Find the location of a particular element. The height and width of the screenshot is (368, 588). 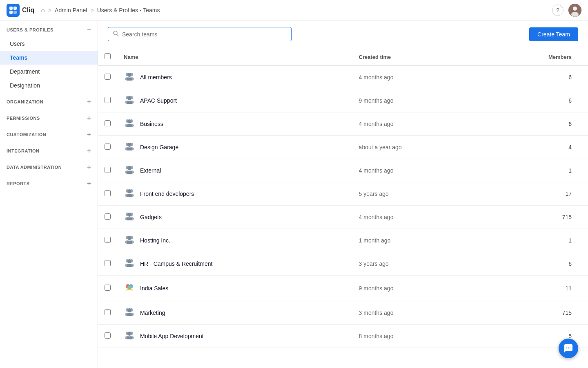

team-name-text: Front end developers is located at coordinates (167, 194).